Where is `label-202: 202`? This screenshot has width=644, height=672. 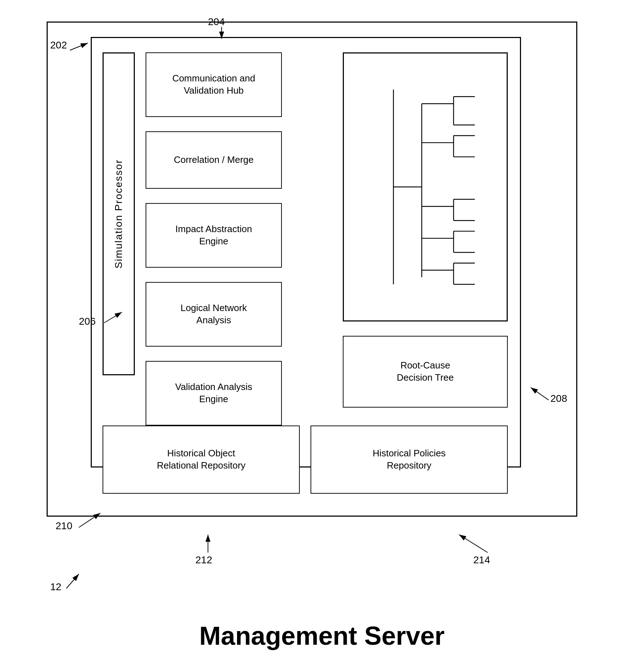 label-202: 202 is located at coordinates (59, 45).